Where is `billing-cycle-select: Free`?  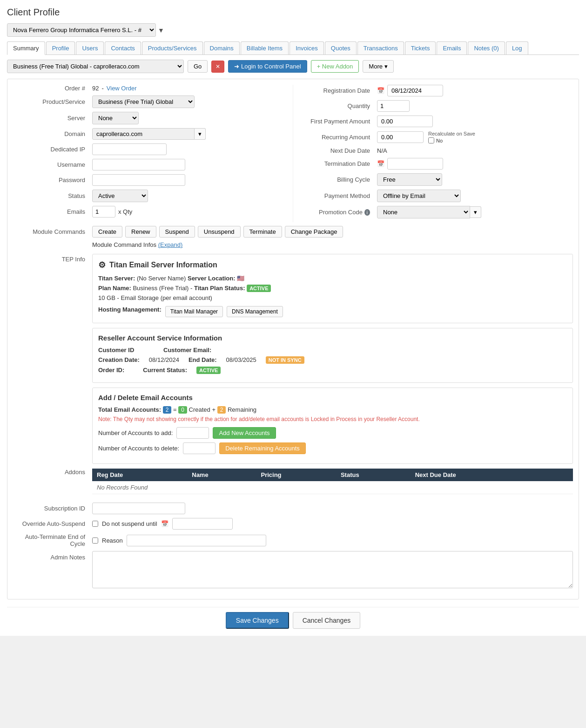
billing-cycle-select: Free is located at coordinates (410, 180).